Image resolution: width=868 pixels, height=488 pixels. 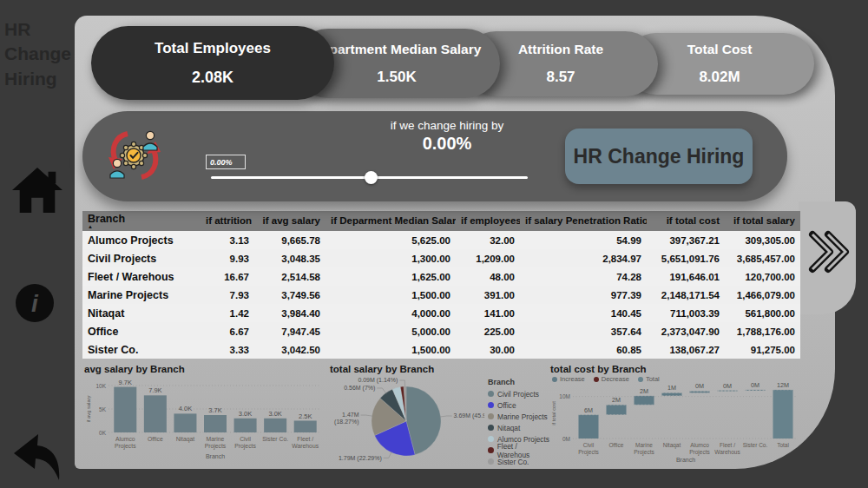 I want to click on hiring-slider, so click(x=370, y=177).